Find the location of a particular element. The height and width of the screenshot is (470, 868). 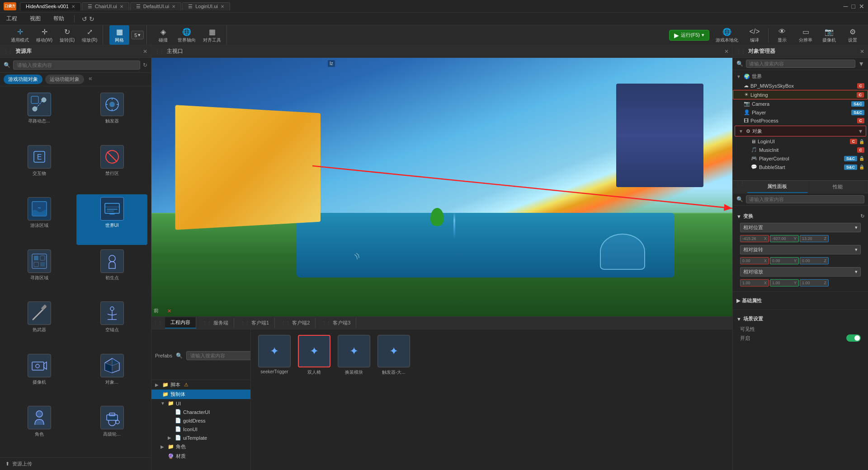

rotate-btn: ↻ 旋转(E) is located at coordinates (67, 35).